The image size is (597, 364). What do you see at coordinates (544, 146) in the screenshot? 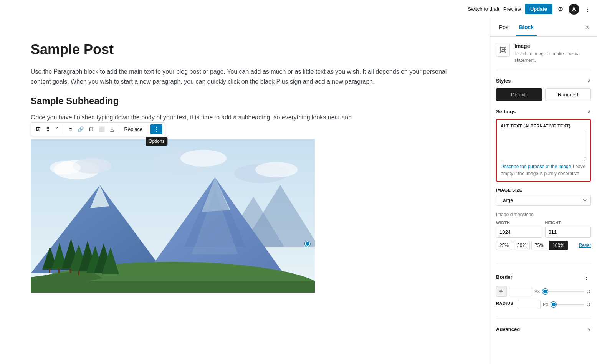
I see `alt-text-input` at bounding box center [544, 146].